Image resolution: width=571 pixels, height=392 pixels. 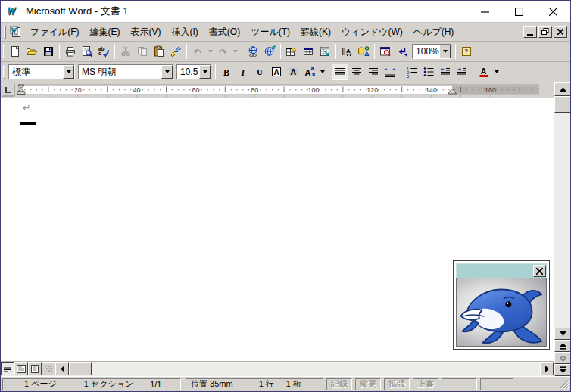 What do you see at coordinates (36, 73) in the screenshot?
I see `style-value: 標準` at bounding box center [36, 73].